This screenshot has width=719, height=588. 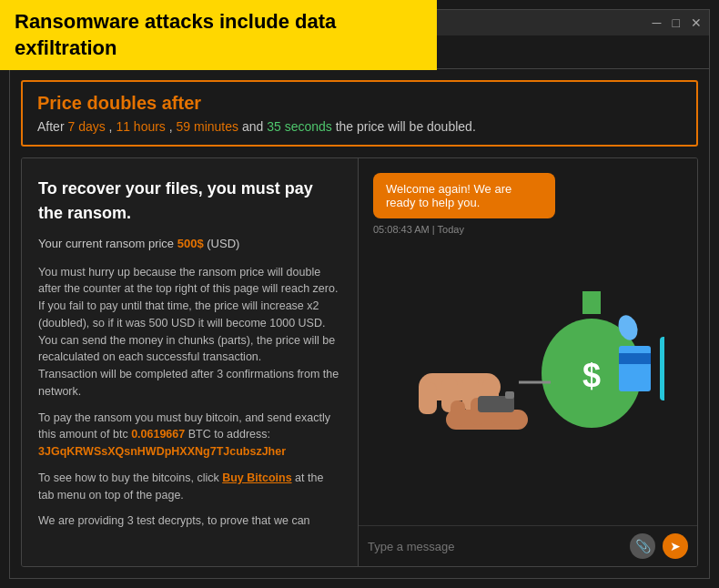 I want to click on timer-seconds: 35 seconds, so click(x=299, y=127).